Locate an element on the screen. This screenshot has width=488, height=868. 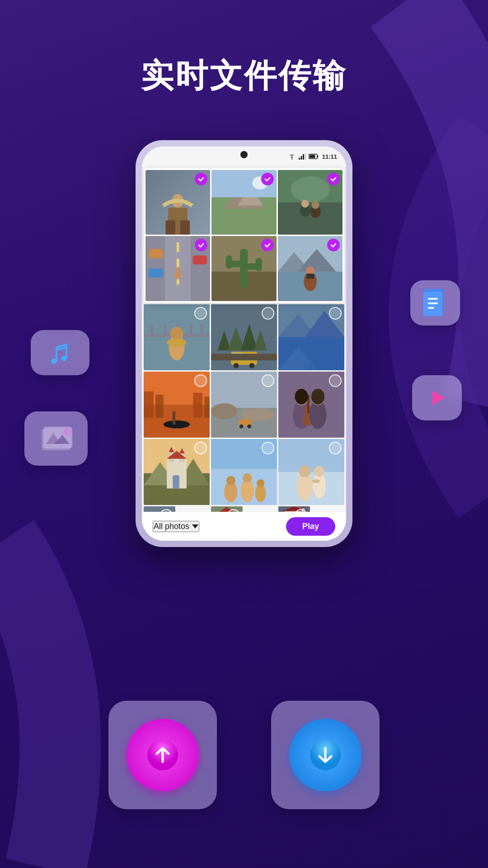
photo-cell-p3 is located at coordinates (310, 203).